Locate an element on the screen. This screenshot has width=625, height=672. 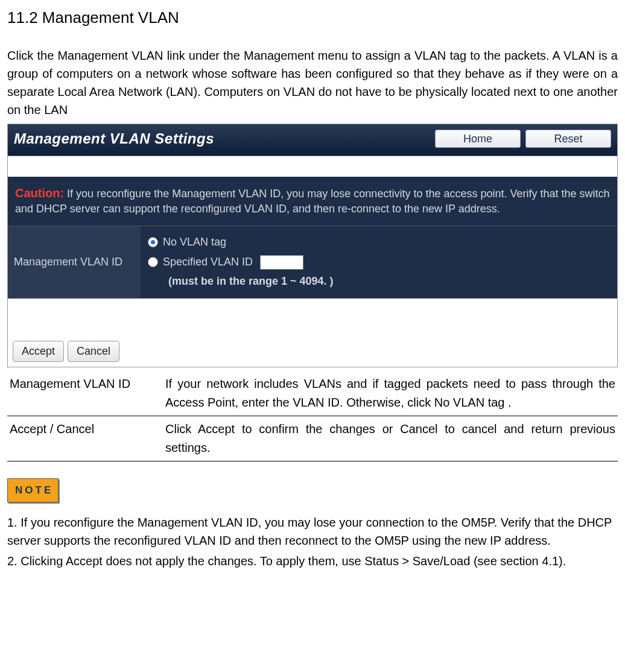
vlan-id-input is located at coordinates (282, 262).